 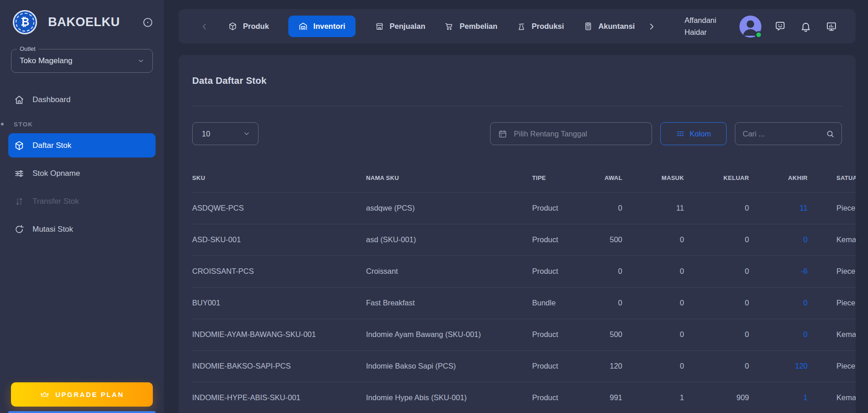 What do you see at coordinates (717, 397) in the screenshot?
I see `cell-keluar: 909` at bounding box center [717, 397].